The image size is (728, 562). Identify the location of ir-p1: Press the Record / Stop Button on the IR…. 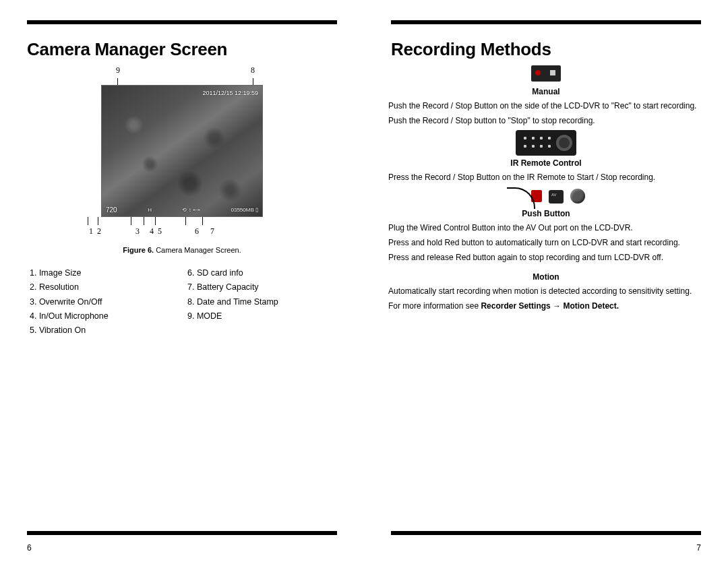
(546, 177).